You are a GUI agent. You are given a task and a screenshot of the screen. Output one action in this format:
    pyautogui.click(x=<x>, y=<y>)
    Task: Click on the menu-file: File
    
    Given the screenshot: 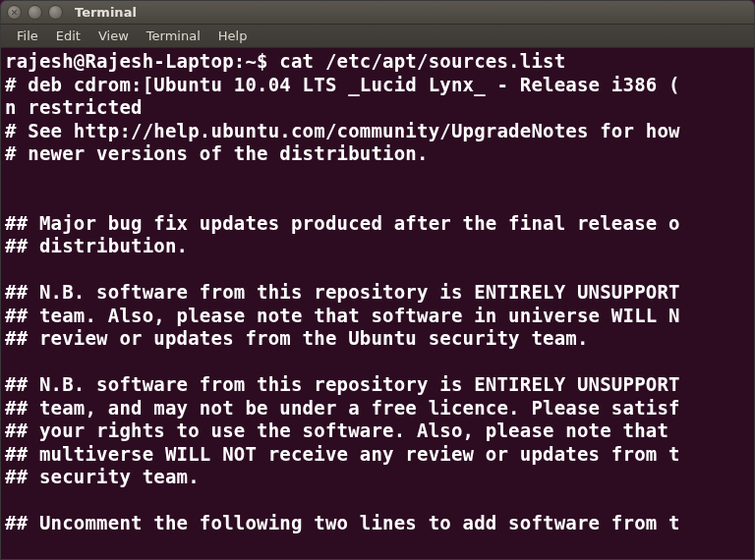 What is the action you would take?
    pyautogui.click(x=28, y=35)
    